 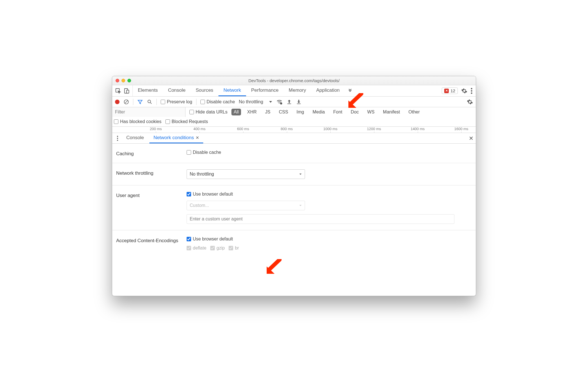 What do you see at coordinates (464, 91) in the screenshot?
I see `settings-gear-icon` at bounding box center [464, 91].